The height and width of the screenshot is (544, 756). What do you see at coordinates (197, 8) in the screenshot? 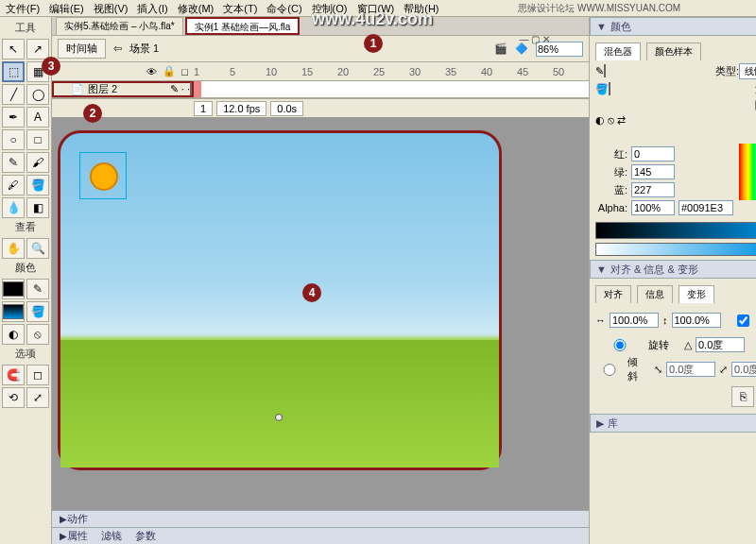
I see `menu-modify: 修改(M)` at bounding box center [197, 8].